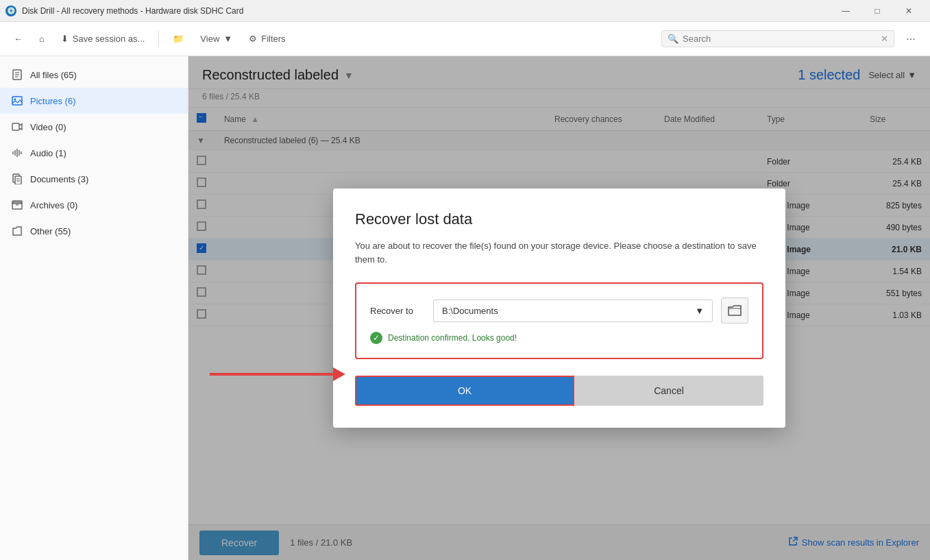  I want to click on minimize-button: —, so click(846, 11).